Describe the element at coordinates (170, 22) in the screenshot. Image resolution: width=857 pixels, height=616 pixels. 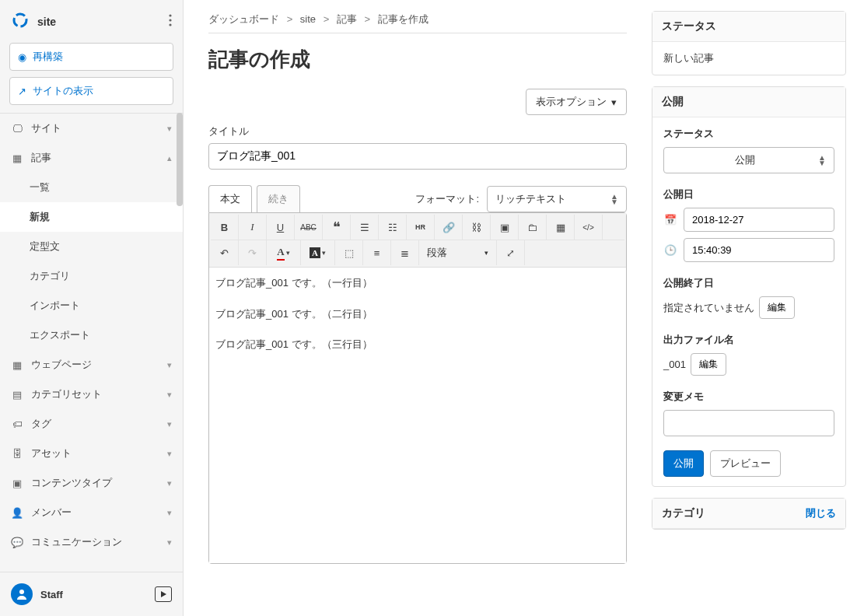
I see `more-icon` at that location.